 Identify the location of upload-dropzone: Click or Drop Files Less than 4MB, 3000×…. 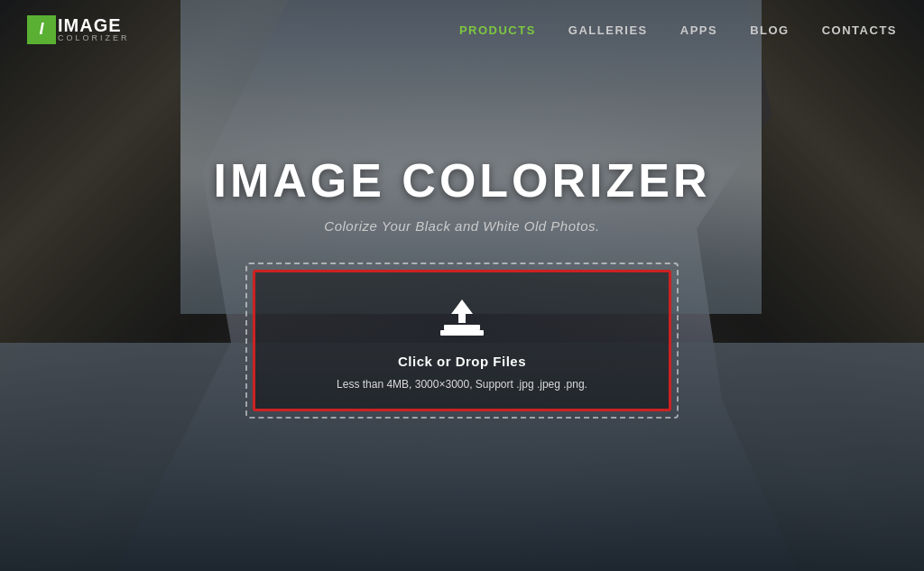
(462, 341).